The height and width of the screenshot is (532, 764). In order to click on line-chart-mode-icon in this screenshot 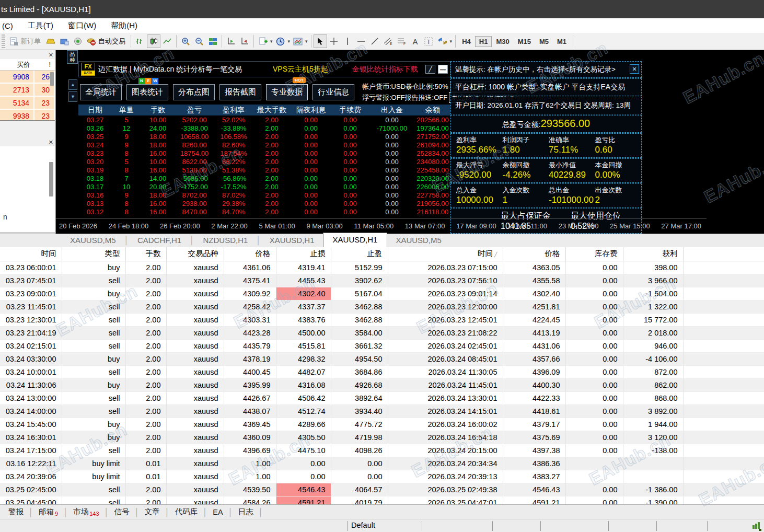, I will do `click(167, 41)`.